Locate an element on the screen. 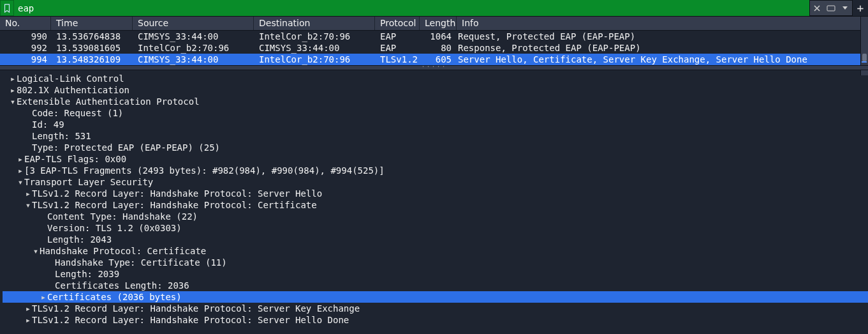 Image resolution: width=868 pixels, height=334 pixels. col-time: Time is located at coordinates (92, 23).